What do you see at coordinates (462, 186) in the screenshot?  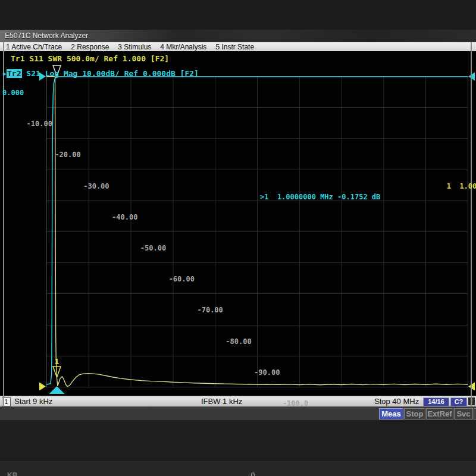 I see `marker1-readout-trace1: 1 1.0000000 MHz 1.1438` at bounding box center [462, 186].